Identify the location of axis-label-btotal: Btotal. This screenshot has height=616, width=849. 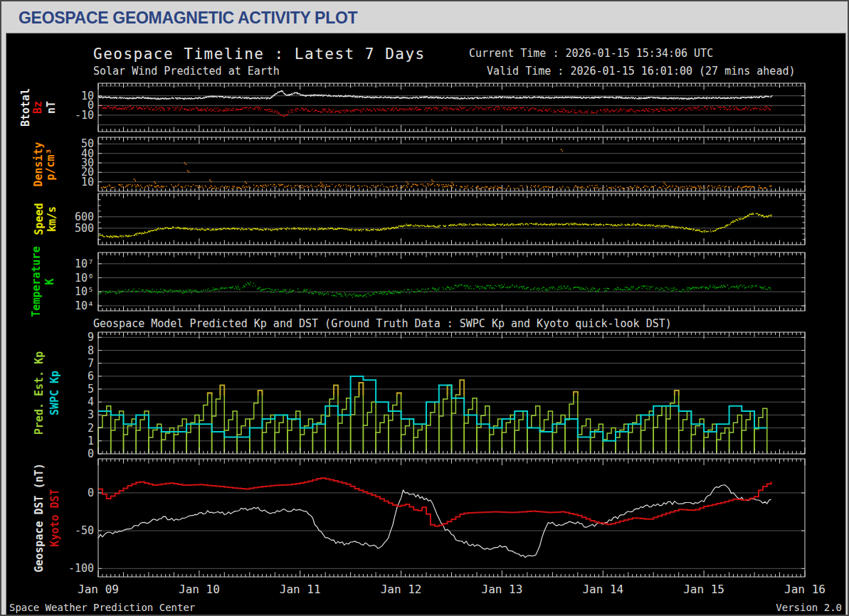
(26, 107).